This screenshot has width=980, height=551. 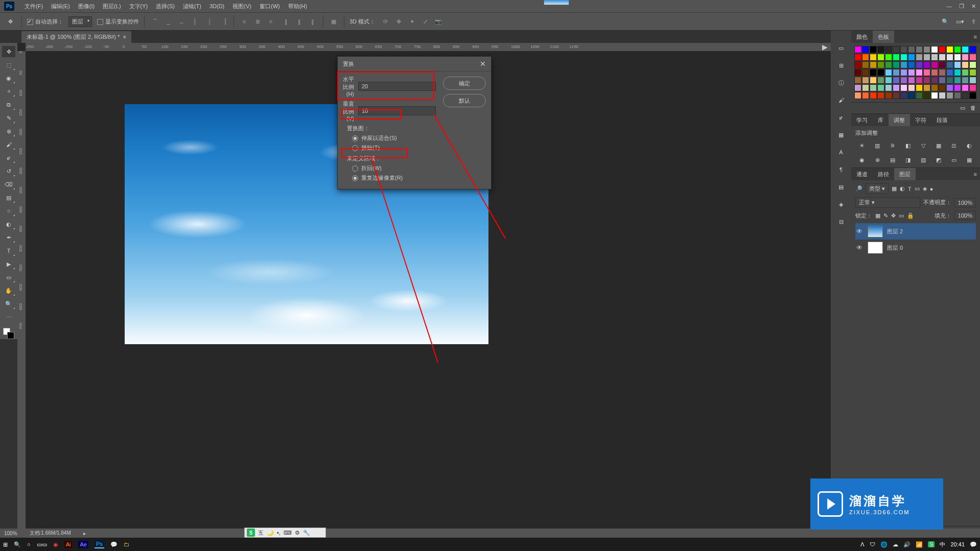 What do you see at coordinates (841, 135) in the screenshot?
I see `navigator-panel-icon: ▦` at bounding box center [841, 135].